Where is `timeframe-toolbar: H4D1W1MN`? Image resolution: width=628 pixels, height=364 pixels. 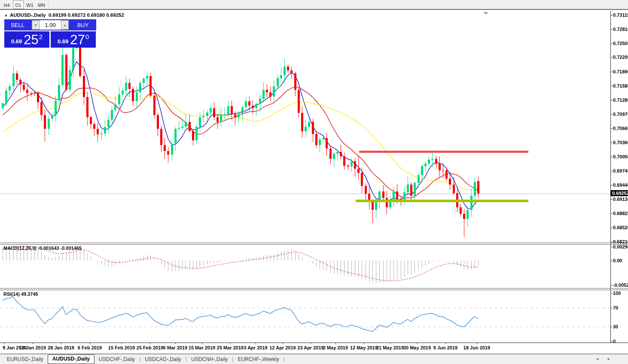
timeframe-toolbar: H4D1W1MN is located at coordinates (314, 5).